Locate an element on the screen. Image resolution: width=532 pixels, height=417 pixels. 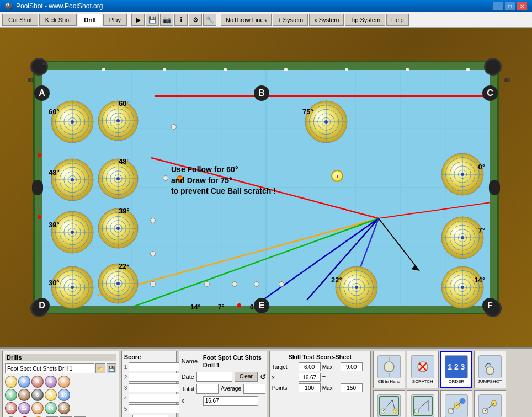
corner-label-c: C is located at coordinates (490, 93).